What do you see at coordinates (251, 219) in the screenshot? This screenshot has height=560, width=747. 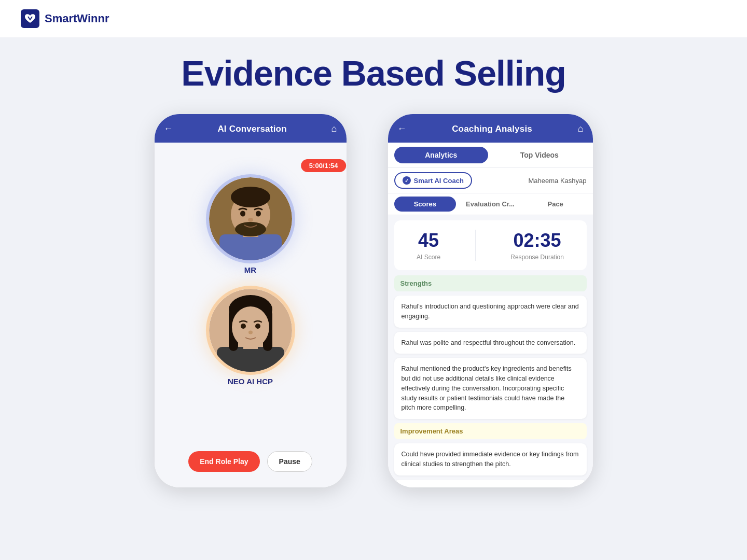 I see `mr-avatar` at bounding box center [251, 219].